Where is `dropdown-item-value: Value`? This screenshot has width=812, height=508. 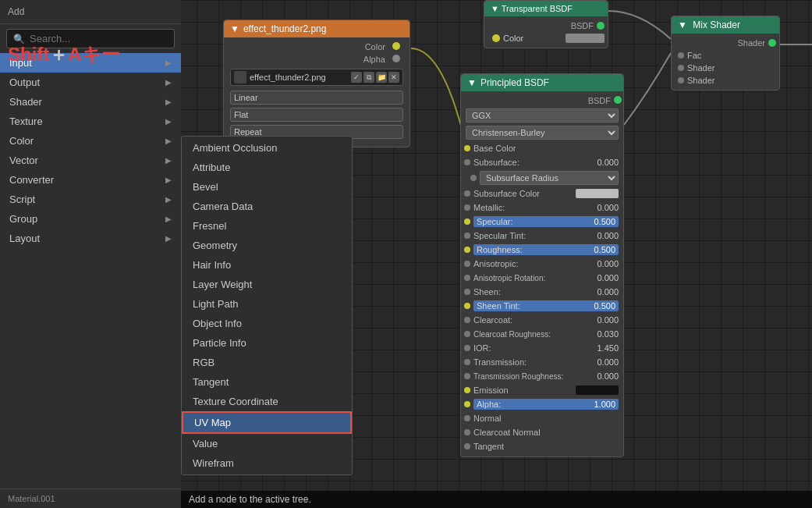
dropdown-item-value: Value is located at coordinates (267, 443).